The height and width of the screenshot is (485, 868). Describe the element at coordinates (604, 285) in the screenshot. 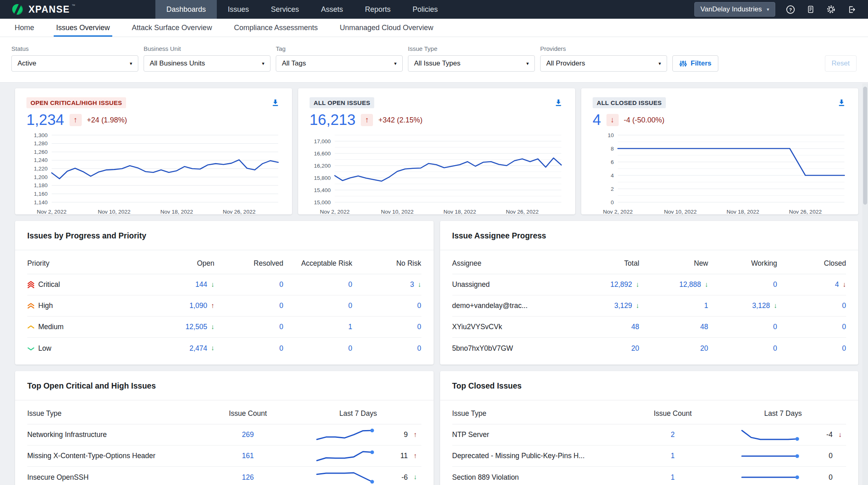

I see `table-cell: 12,892↓` at that location.